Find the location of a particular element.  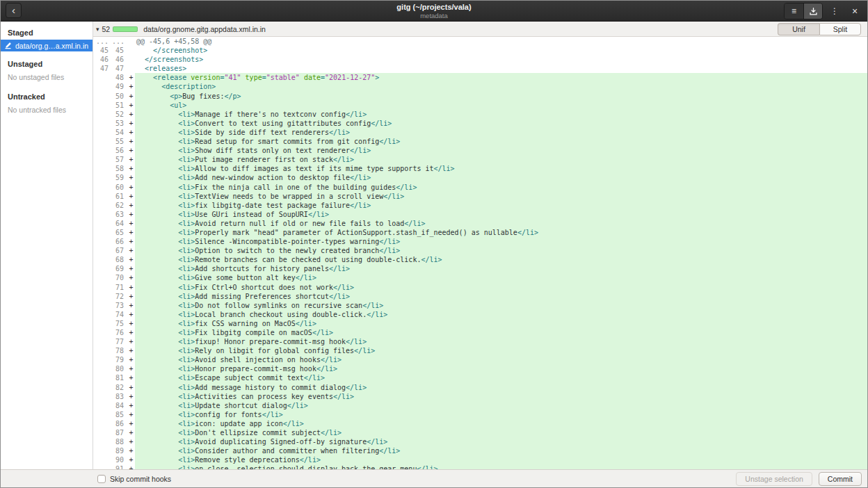

back-icon: ‹ is located at coordinates (14, 10).